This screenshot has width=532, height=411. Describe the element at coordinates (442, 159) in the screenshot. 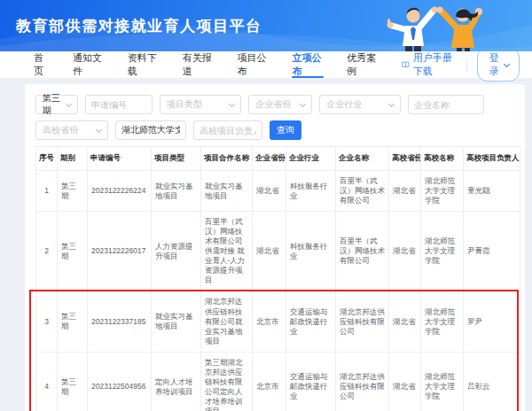

I see `column-header: 高校名称` at that location.